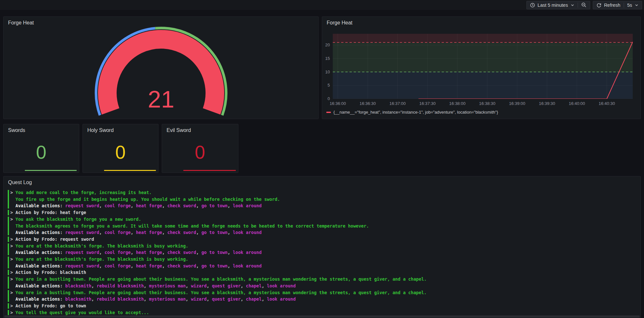 The height and width of the screenshot is (318, 644). I want to click on y-axis-tick-label: 0, so click(326, 98).